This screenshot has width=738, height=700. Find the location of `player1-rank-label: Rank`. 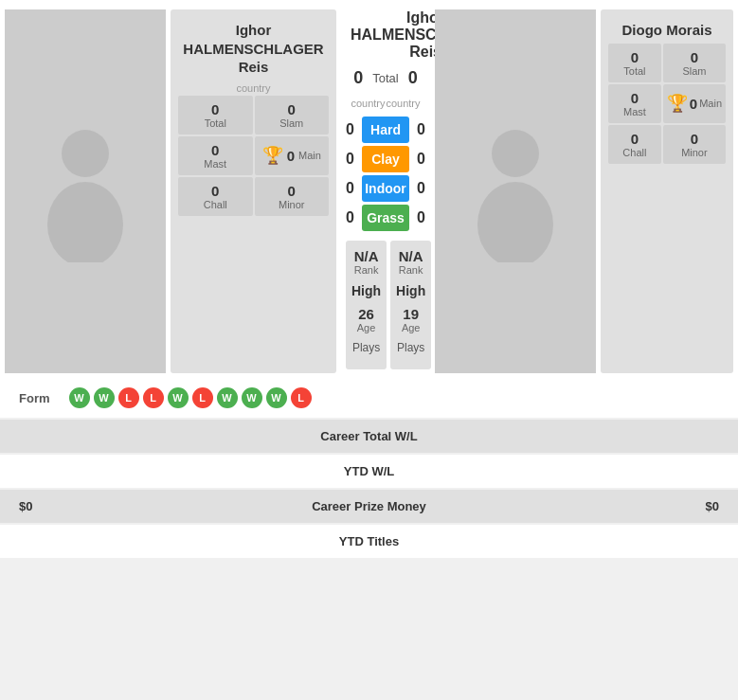

player1-rank-label: Rank is located at coordinates (366, 270).